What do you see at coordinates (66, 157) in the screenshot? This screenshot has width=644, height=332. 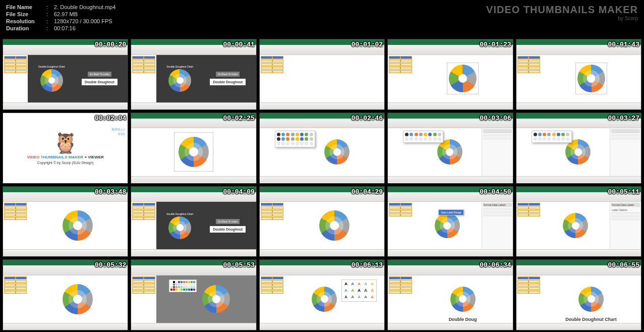 I see `logo-text: VIDEO THUMBNAILS MAKER + VIEWER` at bounding box center [66, 157].